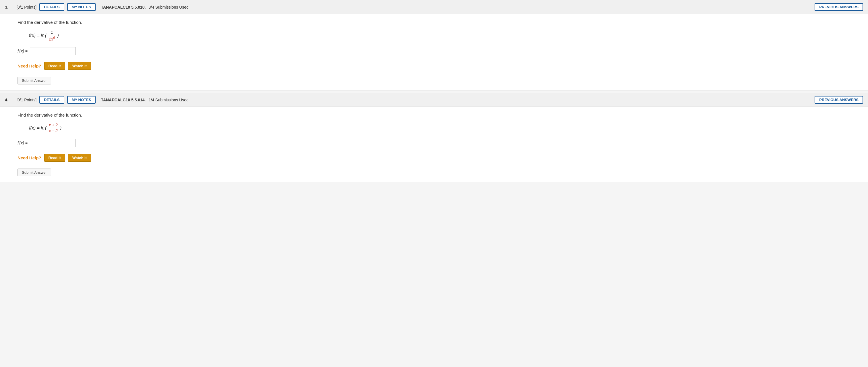 The height and width of the screenshot is (367, 868). I want to click on problem-3-fx: f(x) = ln, so click(37, 36).